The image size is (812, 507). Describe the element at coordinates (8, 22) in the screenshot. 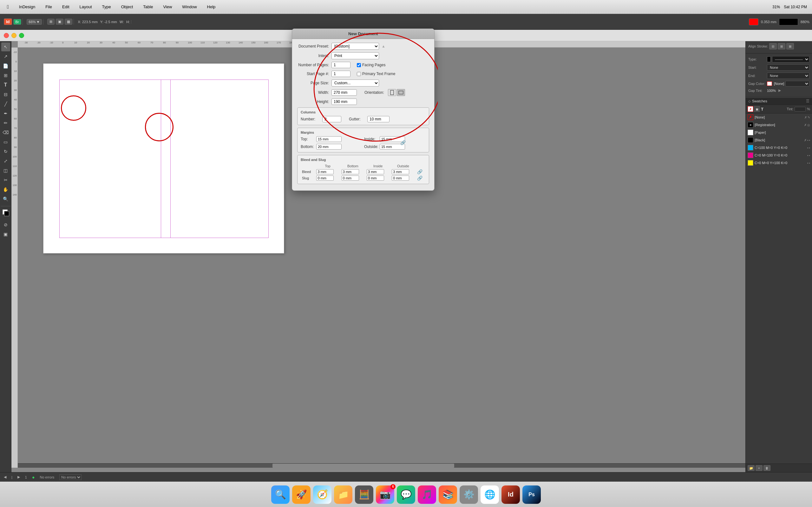

I see `indesign-icon: Id` at that location.